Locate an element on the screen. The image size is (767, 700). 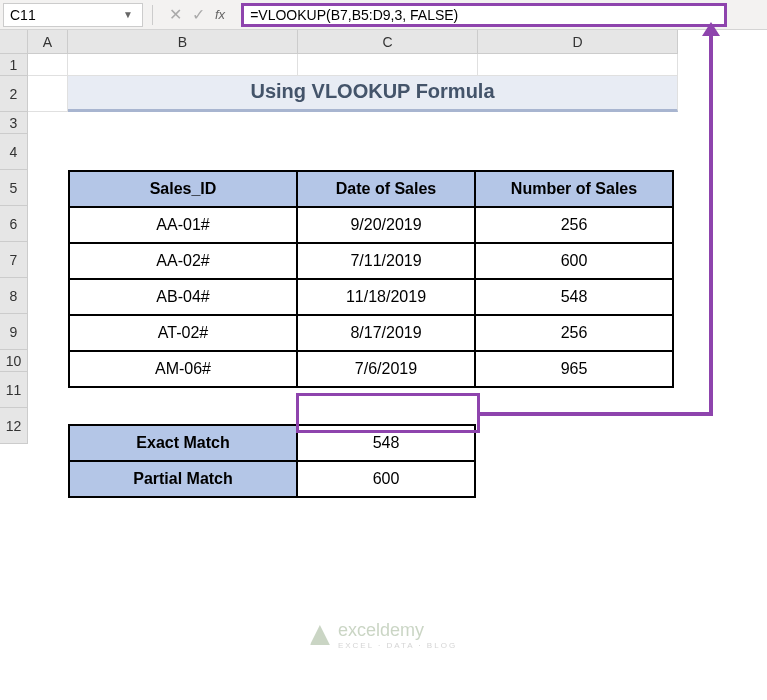
table-cell: AA-01# is located at coordinates (183, 225).